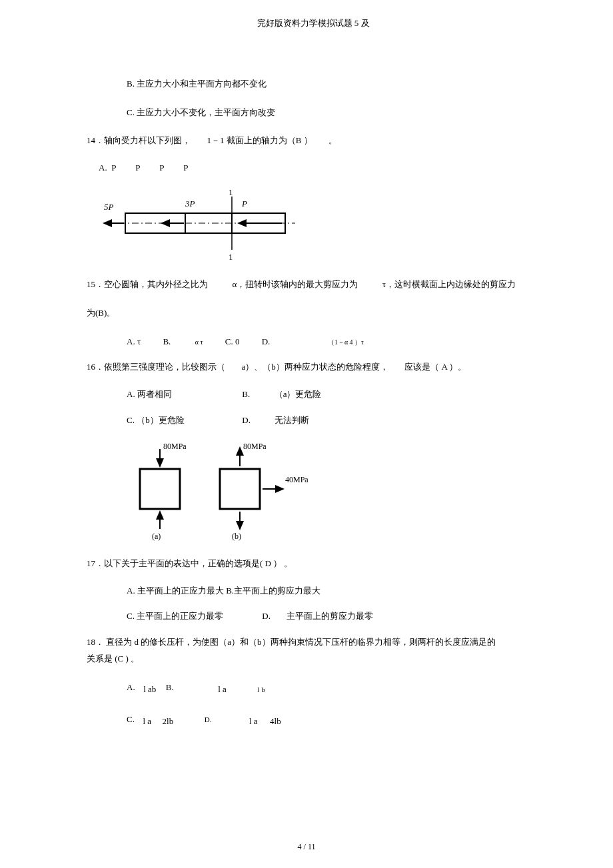 This screenshot has width=613, height=868. I want to click on q18-C-la: l a, so click(147, 721).